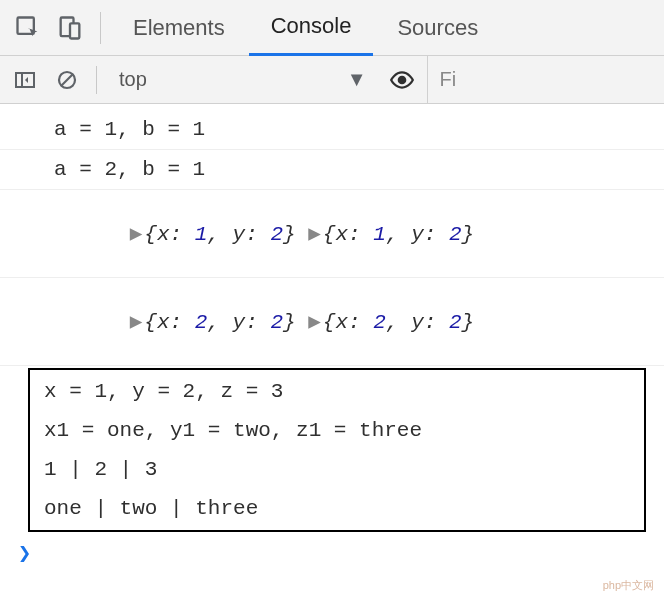  What do you see at coordinates (337, 392) in the screenshot?
I see `log-line: x = 1, y = 2, z = 3` at bounding box center [337, 392].